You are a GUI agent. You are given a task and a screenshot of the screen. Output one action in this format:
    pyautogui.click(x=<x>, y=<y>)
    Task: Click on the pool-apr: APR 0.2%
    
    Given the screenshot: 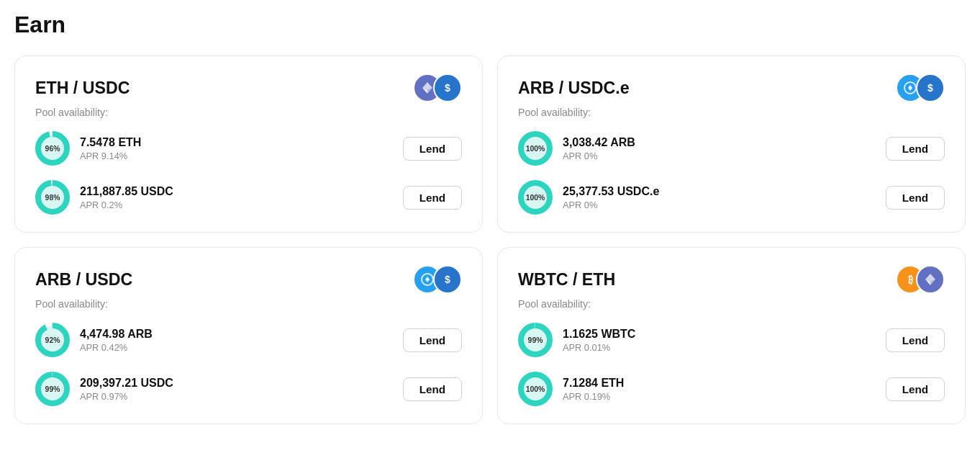 What is the action you would take?
    pyautogui.click(x=127, y=205)
    